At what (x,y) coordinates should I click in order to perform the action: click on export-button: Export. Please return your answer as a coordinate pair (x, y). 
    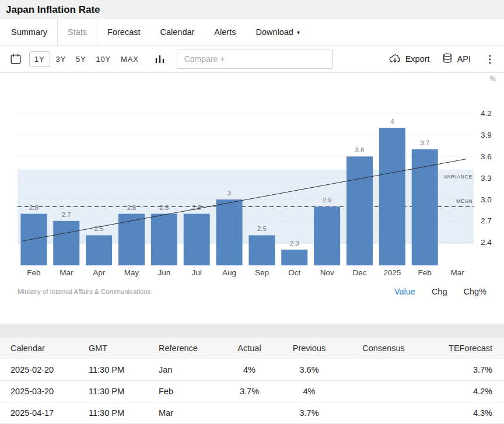
    Looking at the image, I should click on (410, 59).